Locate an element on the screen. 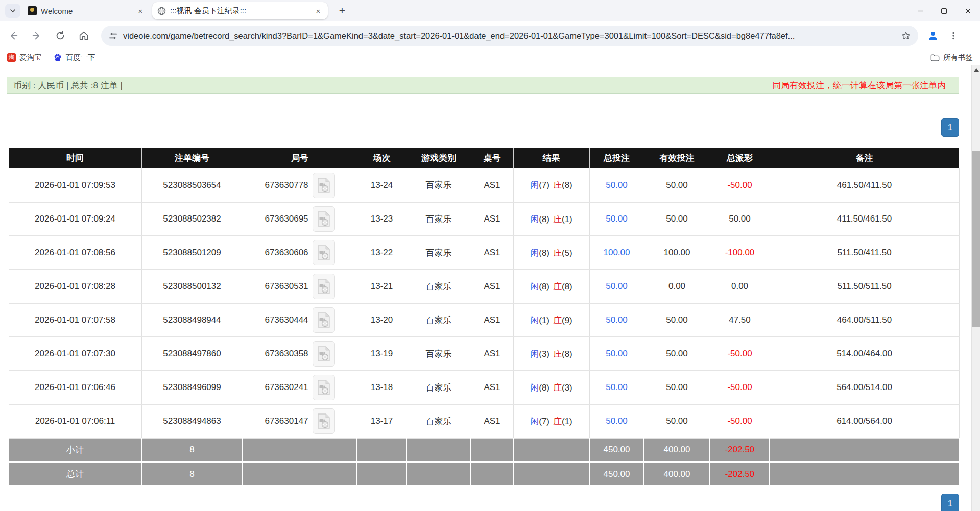 This screenshot has height=511, width=980. header-valid-bet: 有效投注 is located at coordinates (677, 158).